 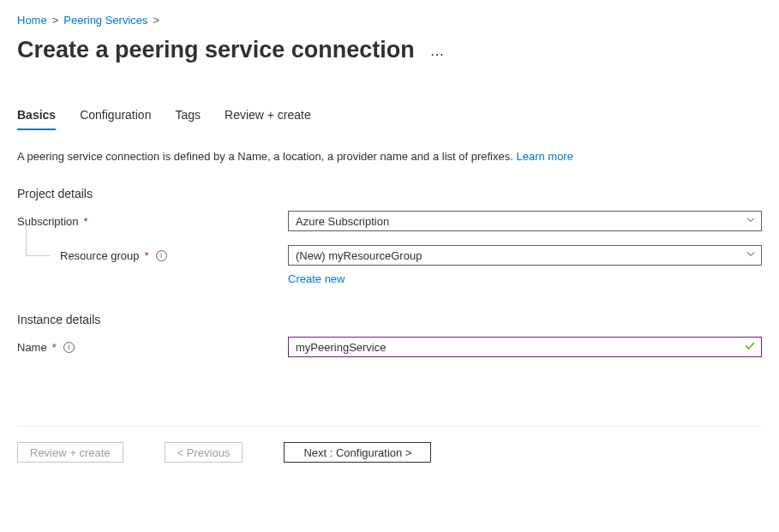 I want to click on name-input-wrapper, so click(x=524, y=347).